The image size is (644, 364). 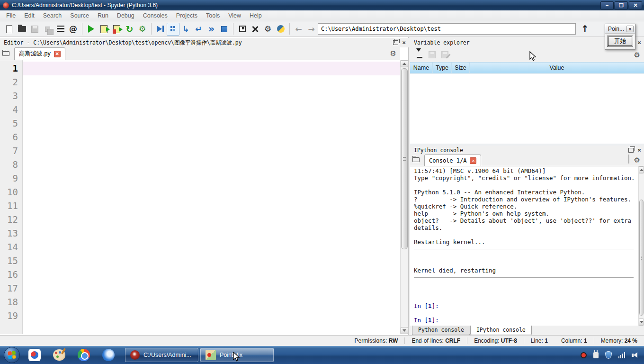 What do you see at coordinates (404, 43) in the screenshot?
I see `editor-close-icon: ×` at bounding box center [404, 43].